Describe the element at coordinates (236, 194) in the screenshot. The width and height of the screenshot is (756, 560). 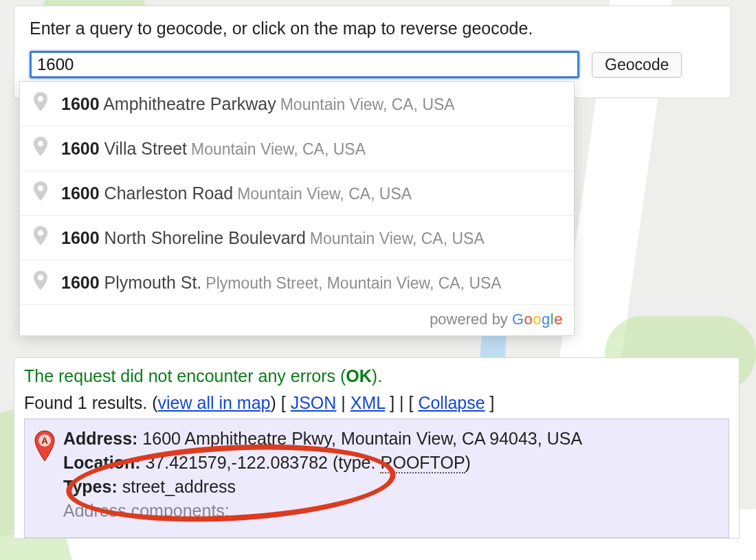
I see `autocomplete-main: 1600 Charleston RoadMountain View, CA, U…` at that location.